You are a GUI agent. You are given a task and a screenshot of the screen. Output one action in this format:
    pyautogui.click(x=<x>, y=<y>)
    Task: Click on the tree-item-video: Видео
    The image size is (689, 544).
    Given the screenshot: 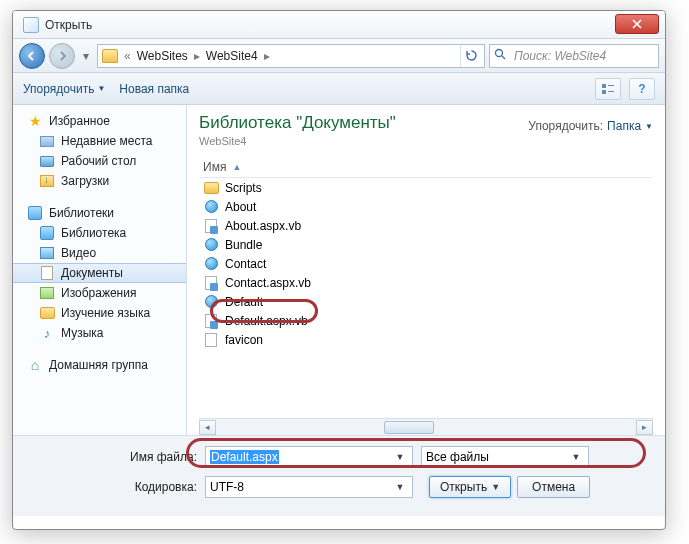 What is the action you would take?
    pyautogui.click(x=100, y=253)
    